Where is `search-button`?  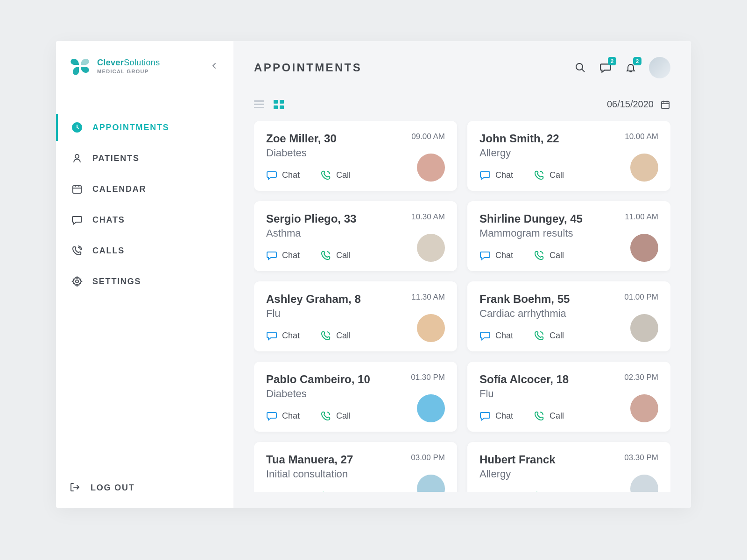 search-button is located at coordinates (580, 68).